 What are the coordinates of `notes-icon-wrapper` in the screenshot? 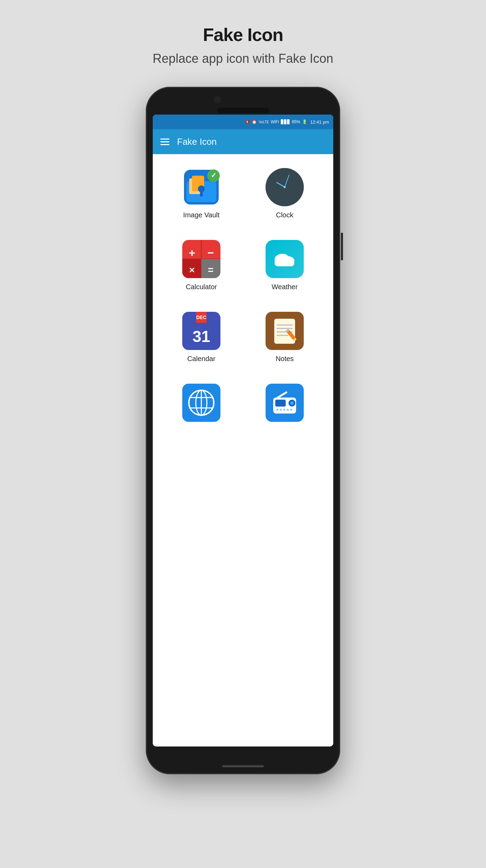 It's located at (285, 331).